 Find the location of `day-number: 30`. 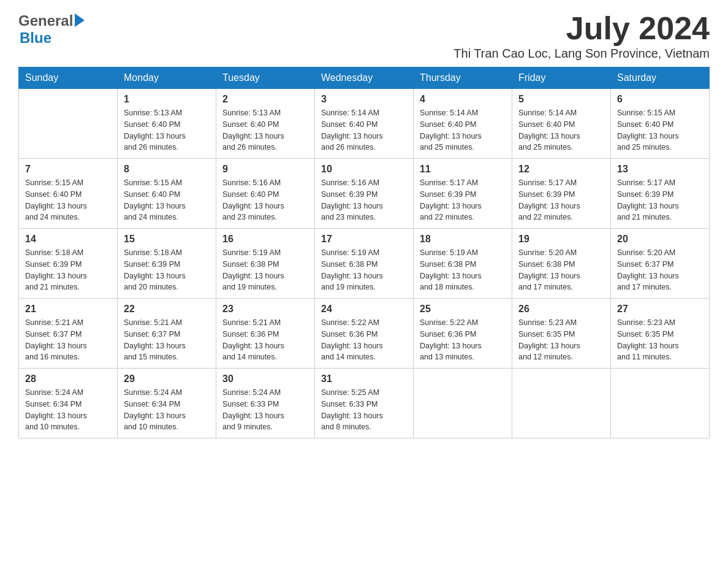

day-number: 30 is located at coordinates (265, 379).